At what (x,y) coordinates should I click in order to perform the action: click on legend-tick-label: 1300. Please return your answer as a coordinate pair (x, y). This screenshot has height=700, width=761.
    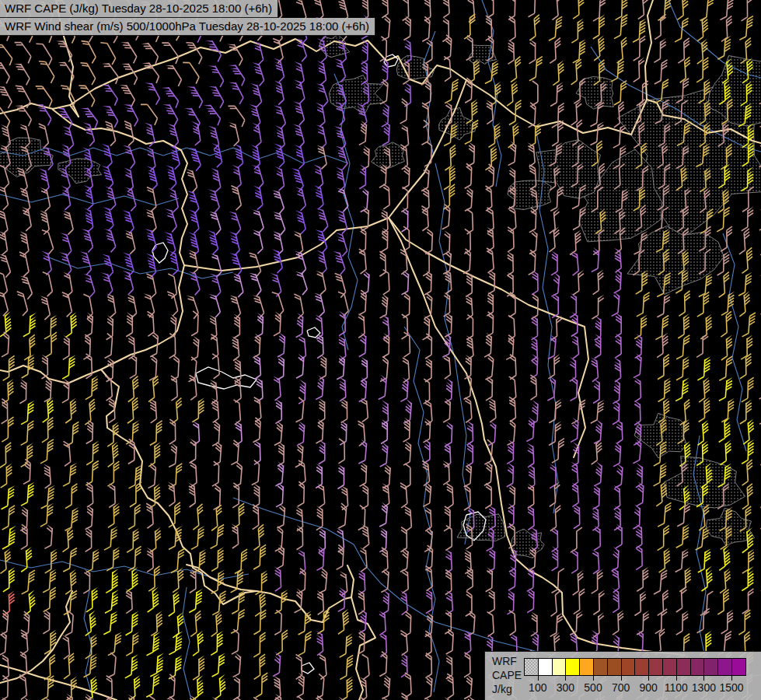
    Looking at the image, I should click on (704, 688).